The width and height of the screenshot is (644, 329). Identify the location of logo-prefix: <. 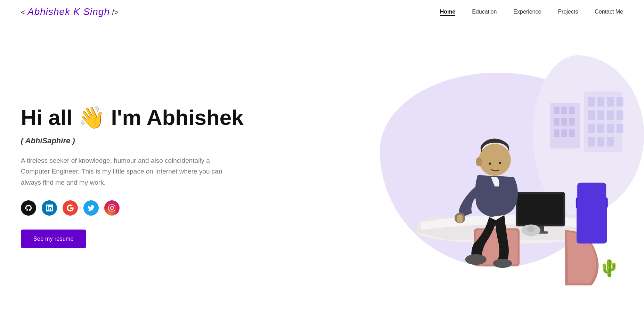
(24, 13).